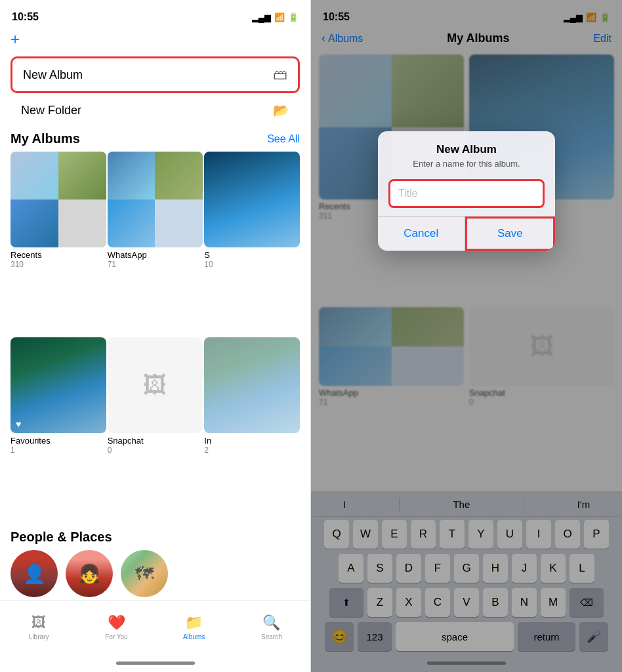 The width and height of the screenshot is (622, 672). What do you see at coordinates (144, 574) in the screenshot?
I see `map-icon: 🗺` at bounding box center [144, 574].